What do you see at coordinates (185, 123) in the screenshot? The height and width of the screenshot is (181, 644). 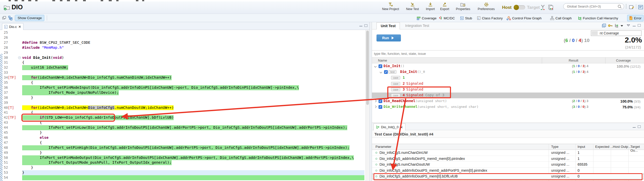 I see `code-line-43: 43 {` at bounding box center [185, 123].